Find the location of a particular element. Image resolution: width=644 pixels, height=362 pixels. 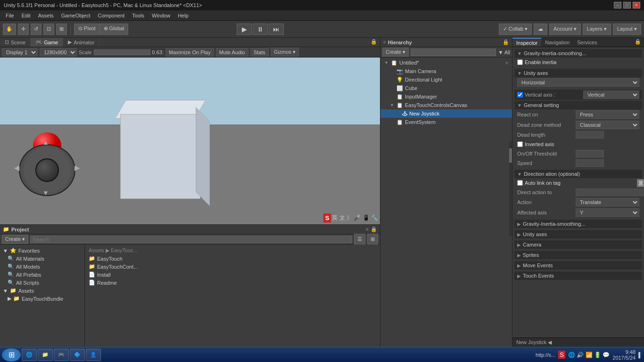

menu-file: File is located at coordinates (10, 16).